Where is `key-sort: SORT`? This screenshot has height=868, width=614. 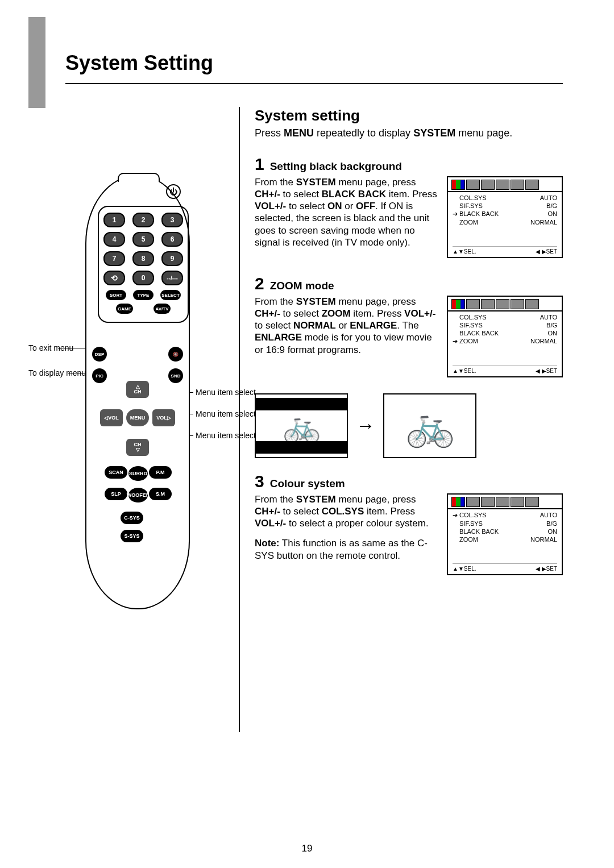 key-sort: SORT is located at coordinates (116, 295).